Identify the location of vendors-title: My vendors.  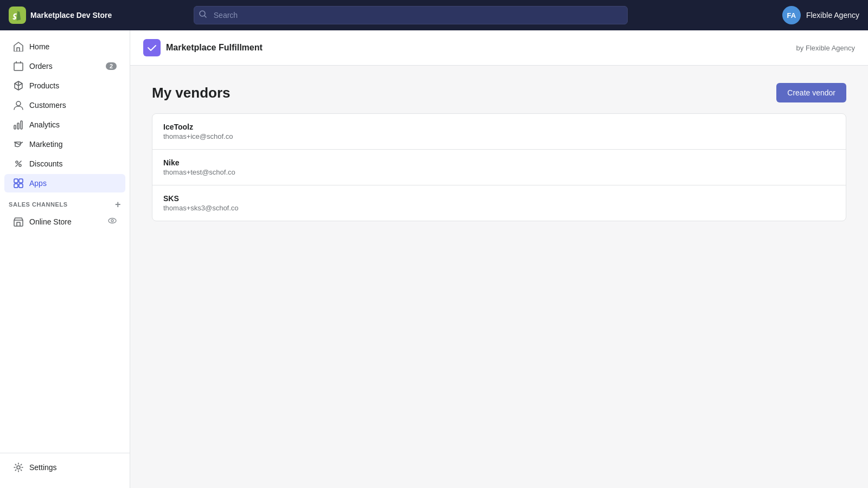
(191, 93).